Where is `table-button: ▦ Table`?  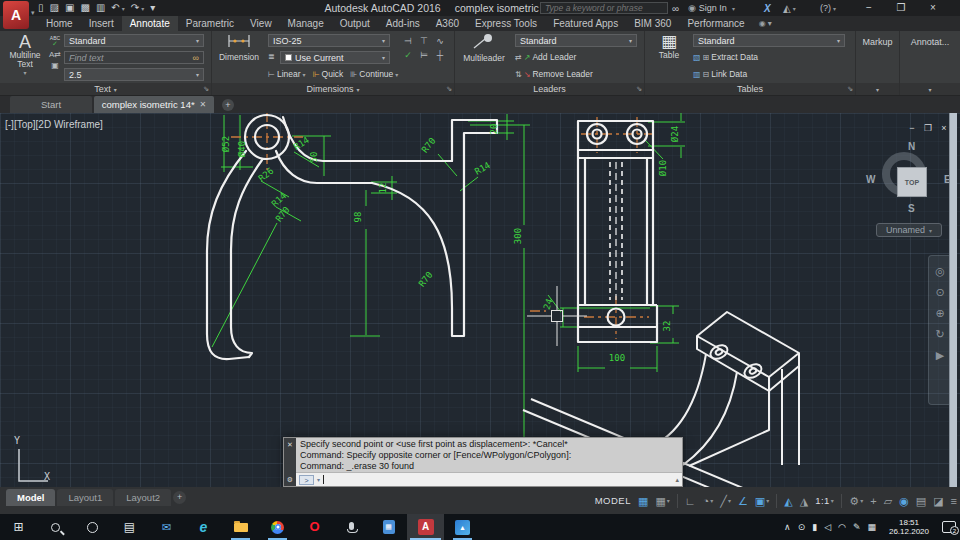 table-button: ▦ Table is located at coordinates (669, 46).